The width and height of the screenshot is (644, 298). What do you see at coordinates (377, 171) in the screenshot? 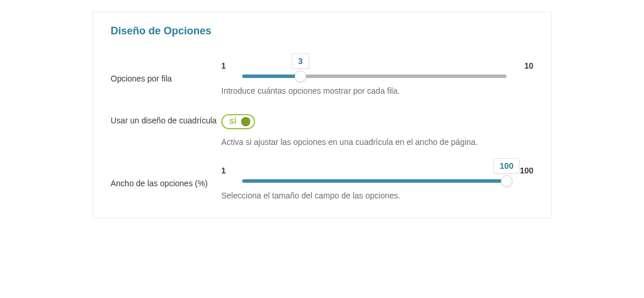
I see `slider-options-width: 1 100 100` at bounding box center [377, 171].